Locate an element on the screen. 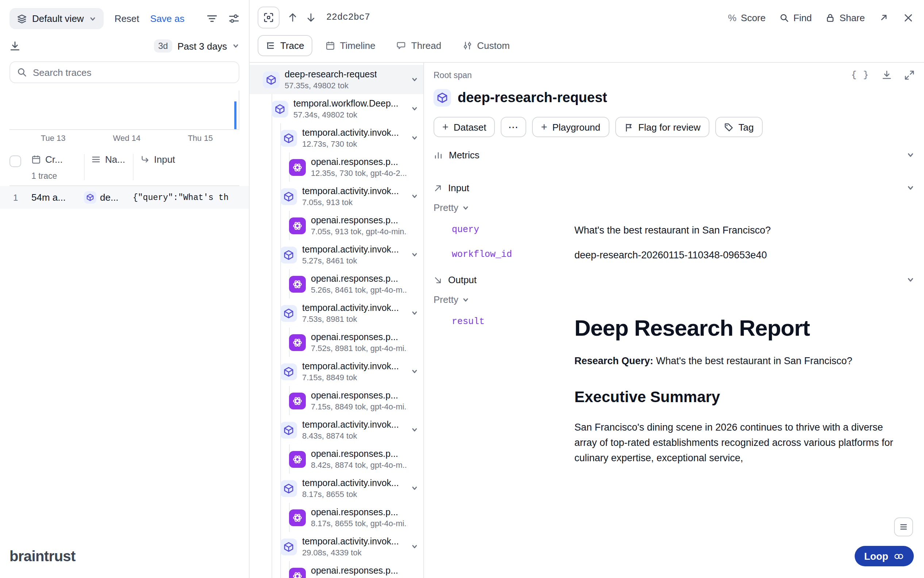 Image resolution: width=924 pixels, height=578 pixels. span-row: temporal.activity.invok...29.08s, 4339 t… is located at coordinates (336, 547).